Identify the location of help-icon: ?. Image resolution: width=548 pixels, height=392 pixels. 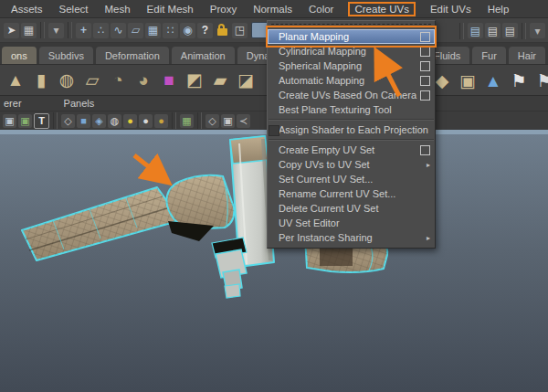
(205, 31).